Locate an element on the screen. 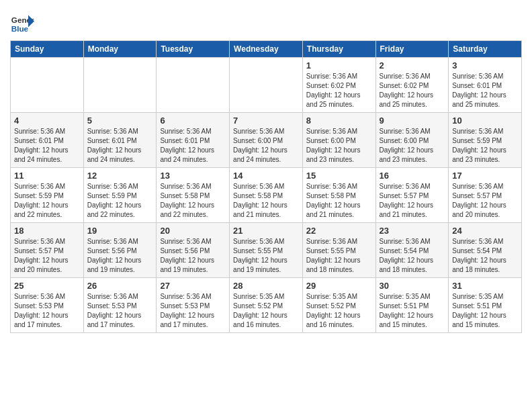  day-number: 26 is located at coordinates (120, 286).